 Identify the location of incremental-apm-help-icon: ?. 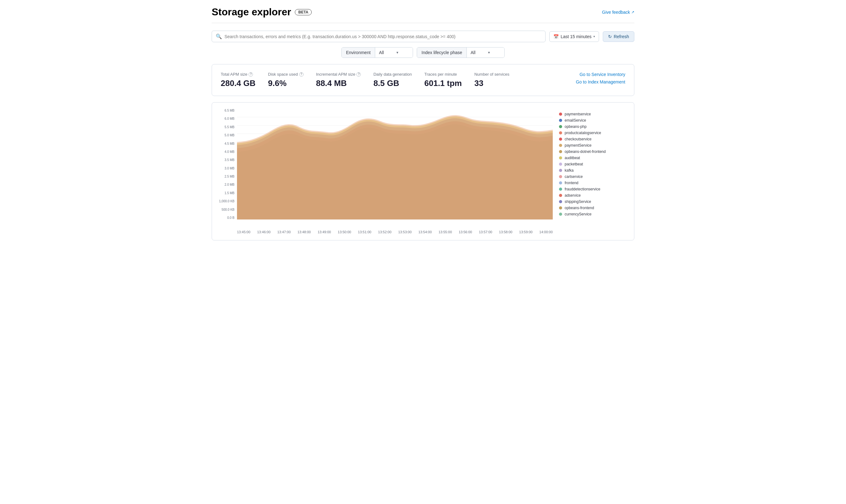
(359, 75).